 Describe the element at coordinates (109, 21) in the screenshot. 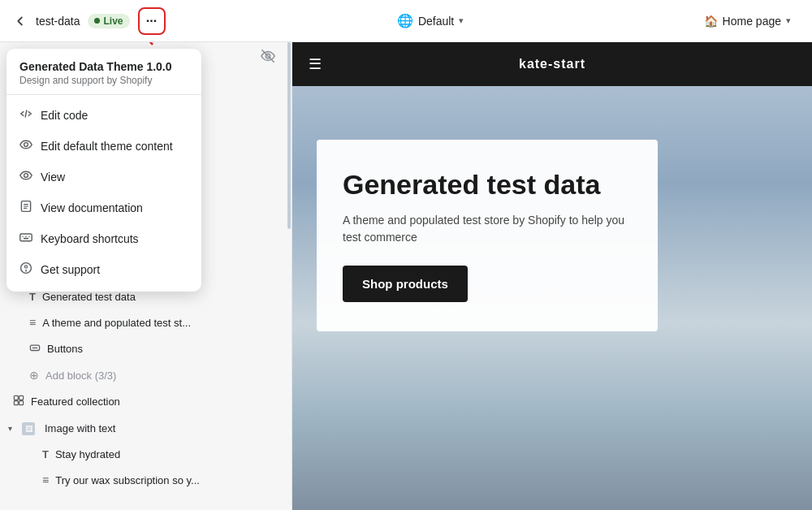

I see `live-badge: Live` at that location.